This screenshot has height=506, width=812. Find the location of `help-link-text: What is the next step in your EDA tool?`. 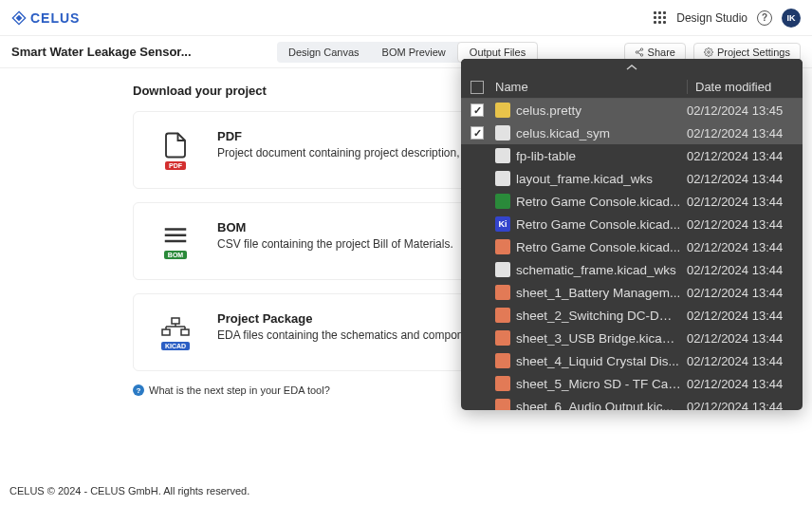

help-link-text: What is the next step in your EDA tool? is located at coordinates (239, 390).